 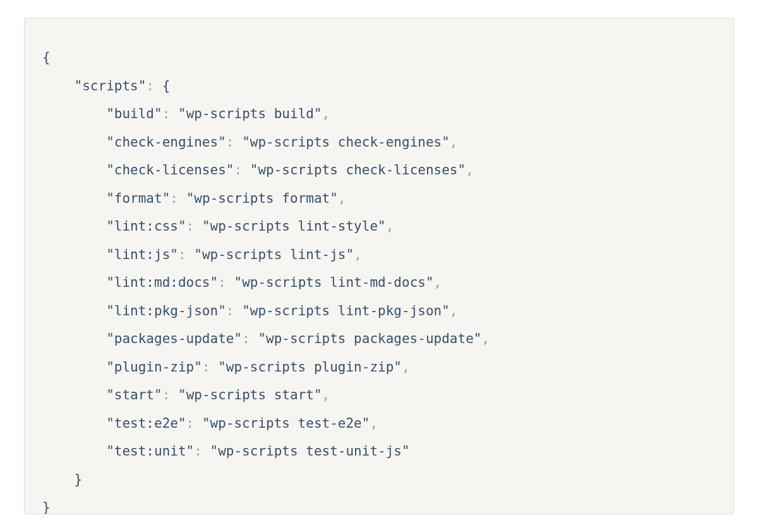 What do you see at coordinates (310, 367) in the screenshot?
I see `script-value: "wp-scripts plugin-zip"` at bounding box center [310, 367].